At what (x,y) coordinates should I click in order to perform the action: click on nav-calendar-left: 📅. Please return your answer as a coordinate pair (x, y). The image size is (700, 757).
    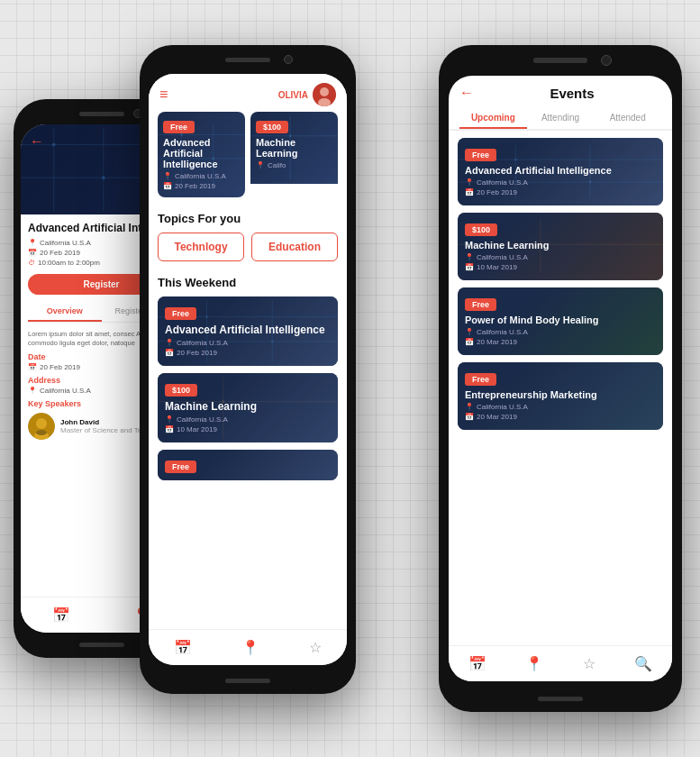
    Looking at the image, I should click on (61, 615).